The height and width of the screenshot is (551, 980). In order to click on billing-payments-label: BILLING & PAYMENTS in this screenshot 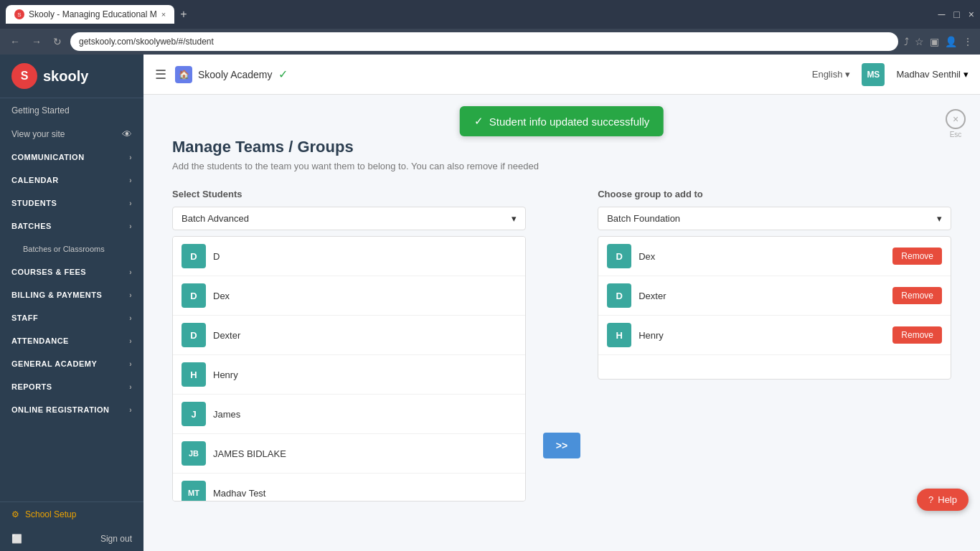, I will do `click(57, 295)`.